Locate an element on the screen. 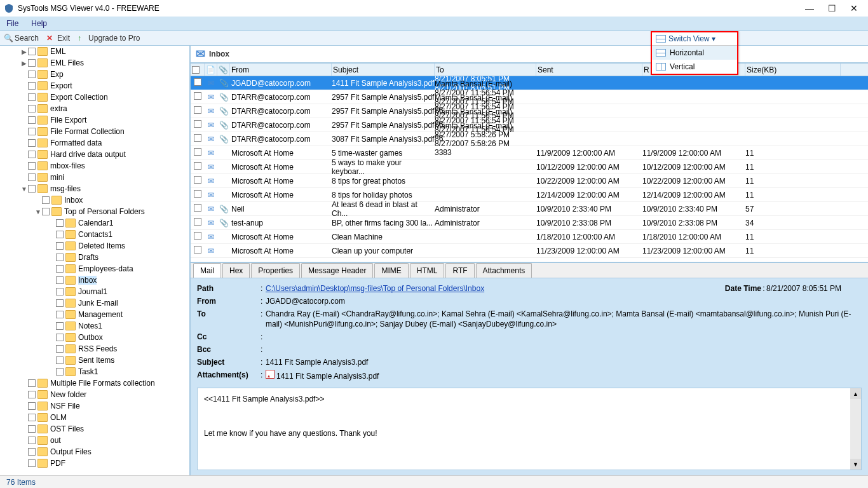  tree-item: Employees-data is located at coordinates (95, 269).